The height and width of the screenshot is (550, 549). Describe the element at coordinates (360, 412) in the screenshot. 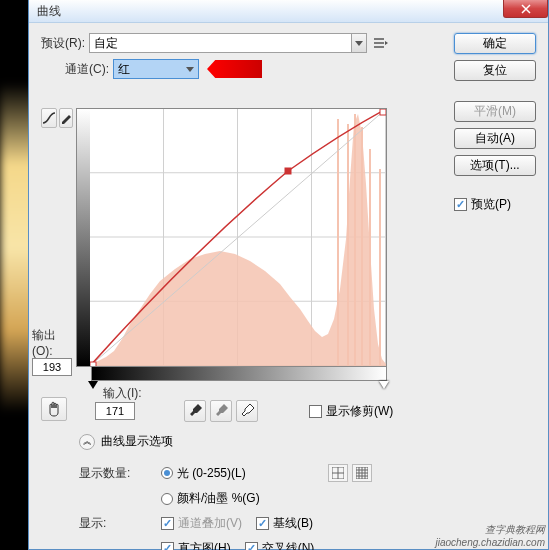

I see `show-clip-label: 显示修剪(W)` at that location.